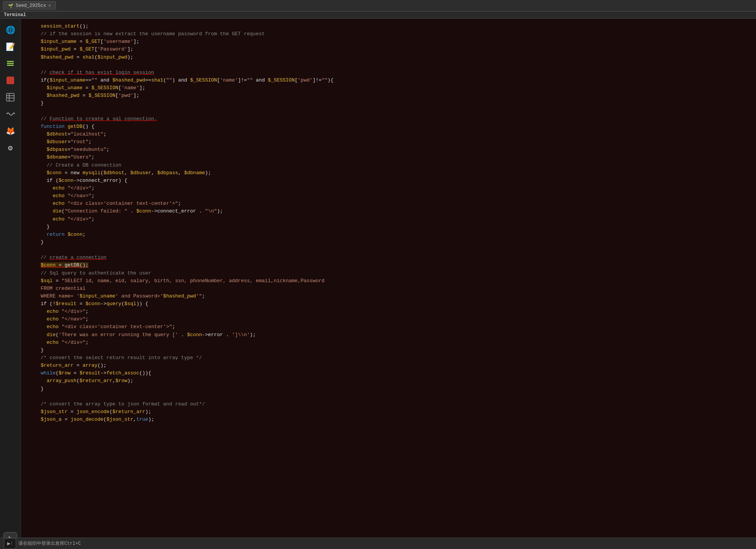 This screenshot has height=549, width=756. I want to click on code-line-33: // Sql query to authenticate the user, so click(388, 273).